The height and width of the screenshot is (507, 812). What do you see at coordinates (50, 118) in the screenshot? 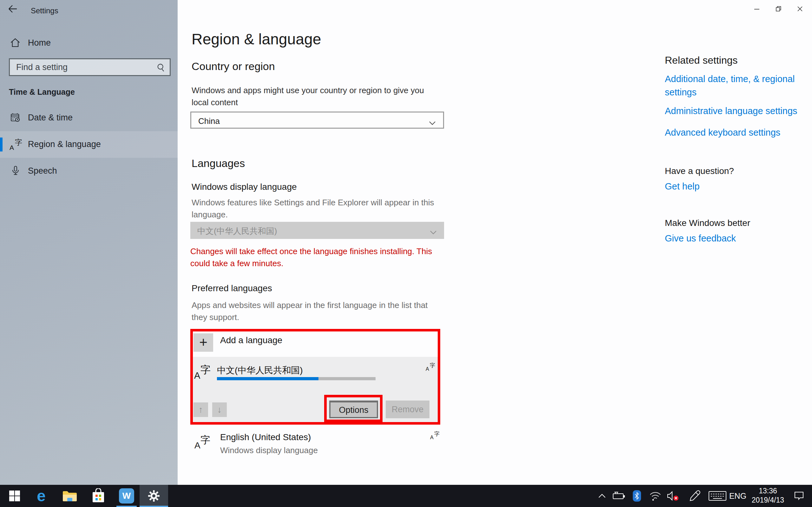
I see `sidebar-item-label: Date & time` at bounding box center [50, 118].